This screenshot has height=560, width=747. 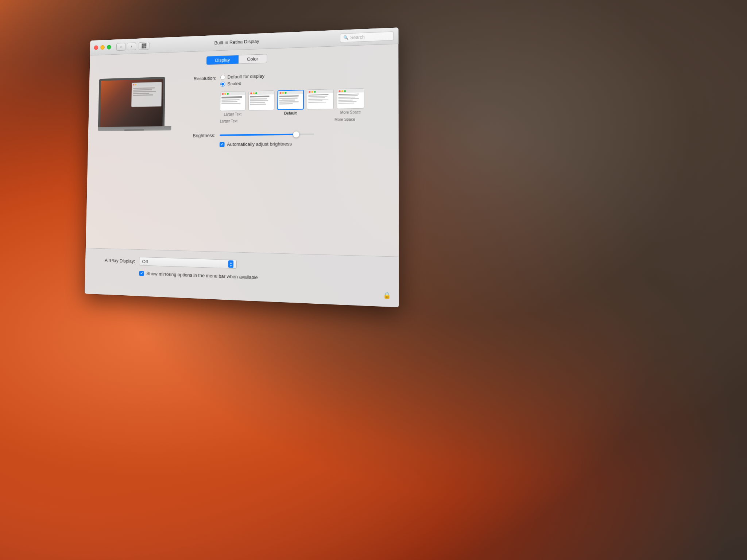 I want to click on brightness-slider-container, so click(x=303, y=134).